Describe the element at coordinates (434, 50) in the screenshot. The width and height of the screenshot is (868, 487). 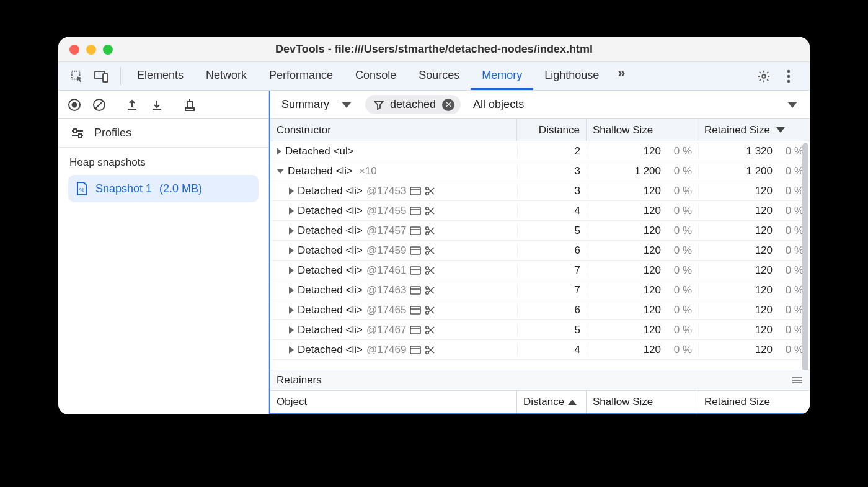
I see `titlebar: DevTools - file:///Users/stmarthe/detach…` at that location.